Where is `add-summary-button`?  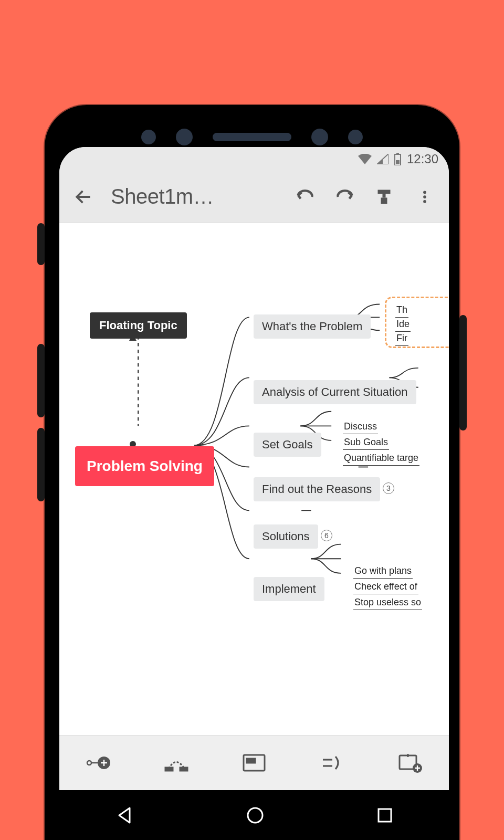
add-summary-button is located at coordinates (332, 763).